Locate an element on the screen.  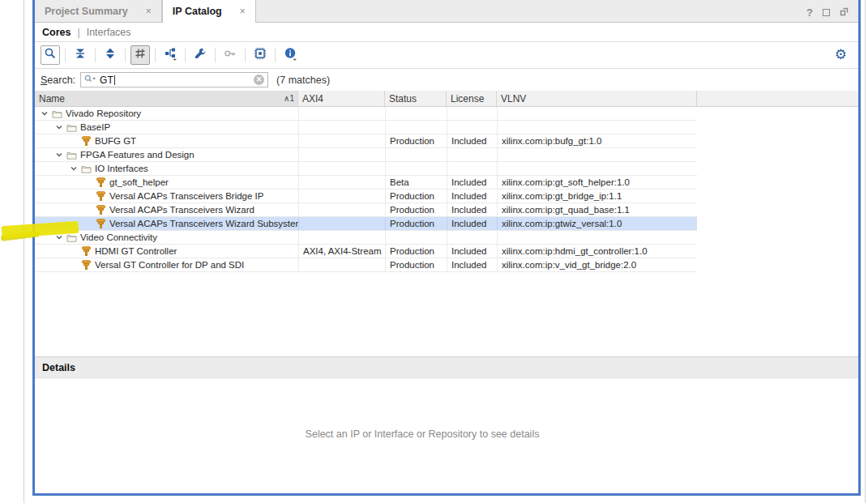
license-key-button is located at coordinates (230, 55).